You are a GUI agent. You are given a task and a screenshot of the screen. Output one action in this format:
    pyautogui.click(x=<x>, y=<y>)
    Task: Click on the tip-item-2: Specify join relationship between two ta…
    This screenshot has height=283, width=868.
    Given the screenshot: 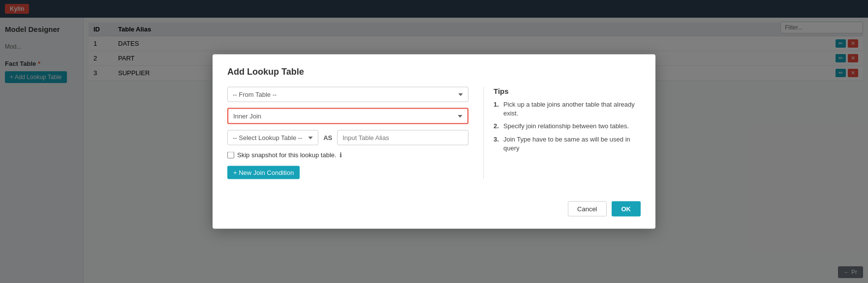 What is the action you would take?
    pyautogui.click(x=567, y=126)
    